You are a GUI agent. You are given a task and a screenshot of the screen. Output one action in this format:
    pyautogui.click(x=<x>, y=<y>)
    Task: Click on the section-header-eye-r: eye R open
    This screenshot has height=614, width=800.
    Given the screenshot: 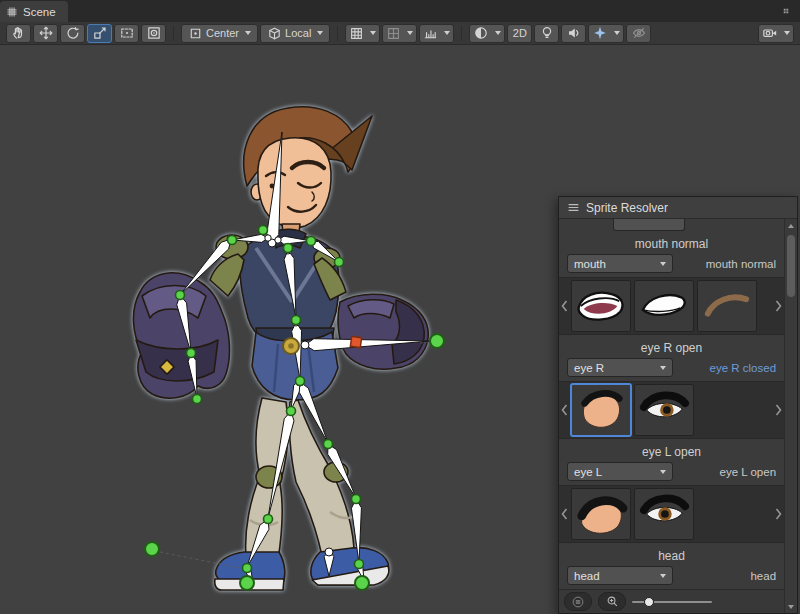 What is the action you would take?
    pyautogui.click(x=672, y=348)
    